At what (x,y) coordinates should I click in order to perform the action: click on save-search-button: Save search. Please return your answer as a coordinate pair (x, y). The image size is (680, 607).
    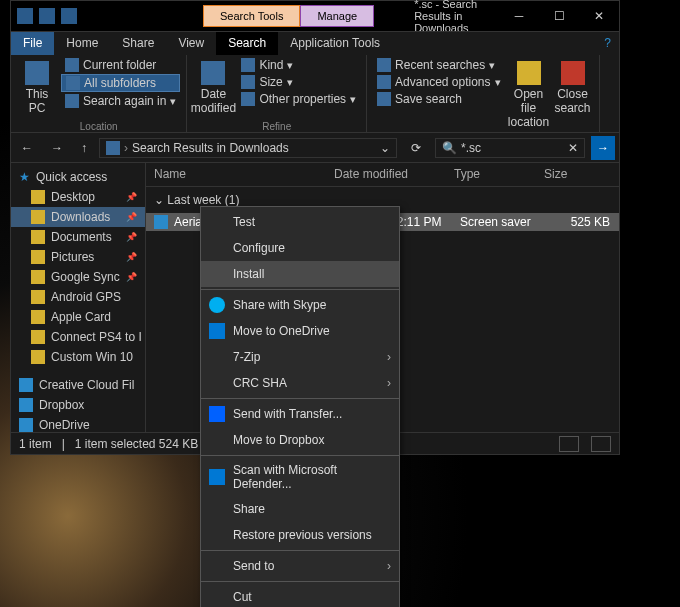
    Looking at the image, I should click on (438, 99).